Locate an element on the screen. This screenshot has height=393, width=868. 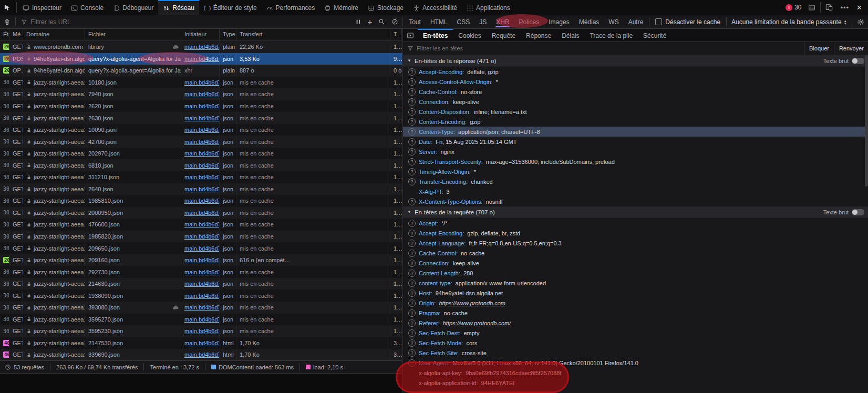
table-row: 304GETjazzy-starlight-aeea19.netli…20297… is located at coordinates (201, 153).